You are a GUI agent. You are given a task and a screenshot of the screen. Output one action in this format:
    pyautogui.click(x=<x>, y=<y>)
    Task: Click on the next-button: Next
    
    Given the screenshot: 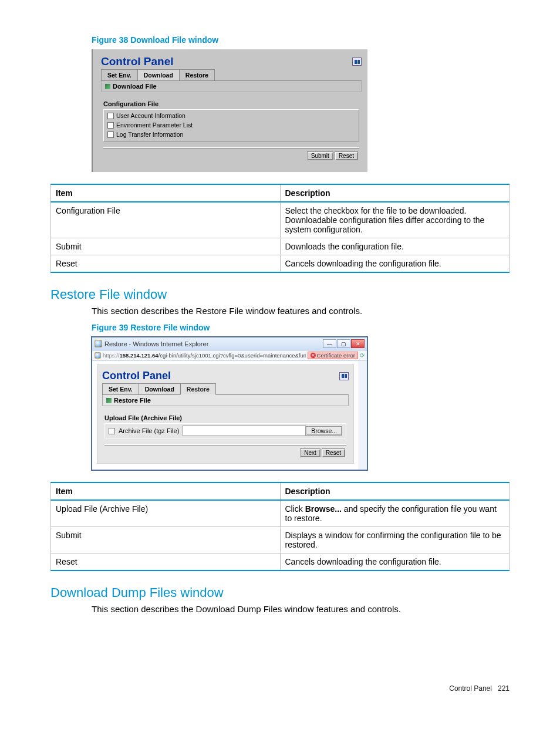 What is the action you would take?
    pyautogui.click(x=310, y=453)
    